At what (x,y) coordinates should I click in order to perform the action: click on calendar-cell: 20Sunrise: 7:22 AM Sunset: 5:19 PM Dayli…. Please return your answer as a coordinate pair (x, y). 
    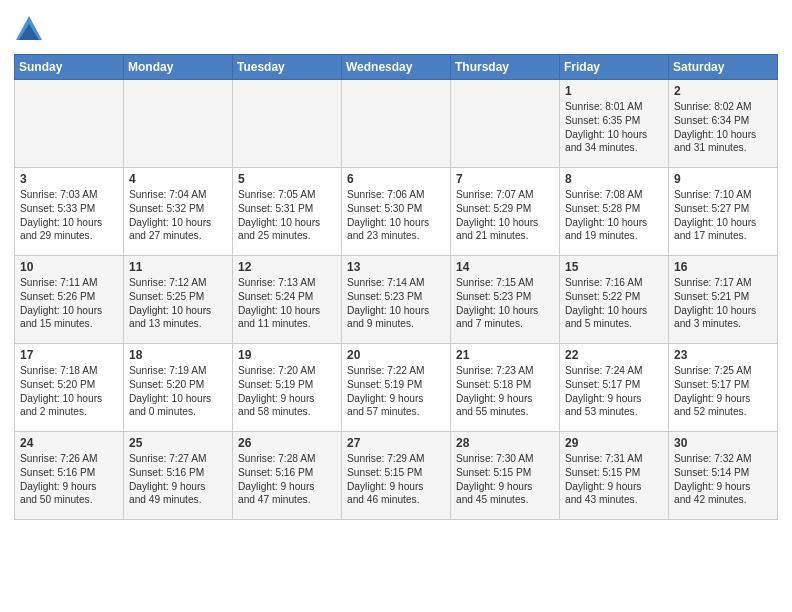
    Looking at the image, I should click on (396, 388).